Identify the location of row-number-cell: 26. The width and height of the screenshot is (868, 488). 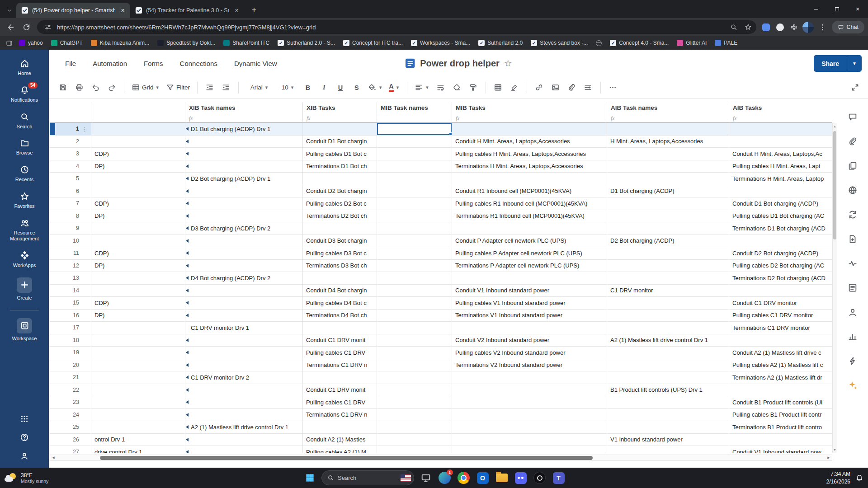
(71, 440).